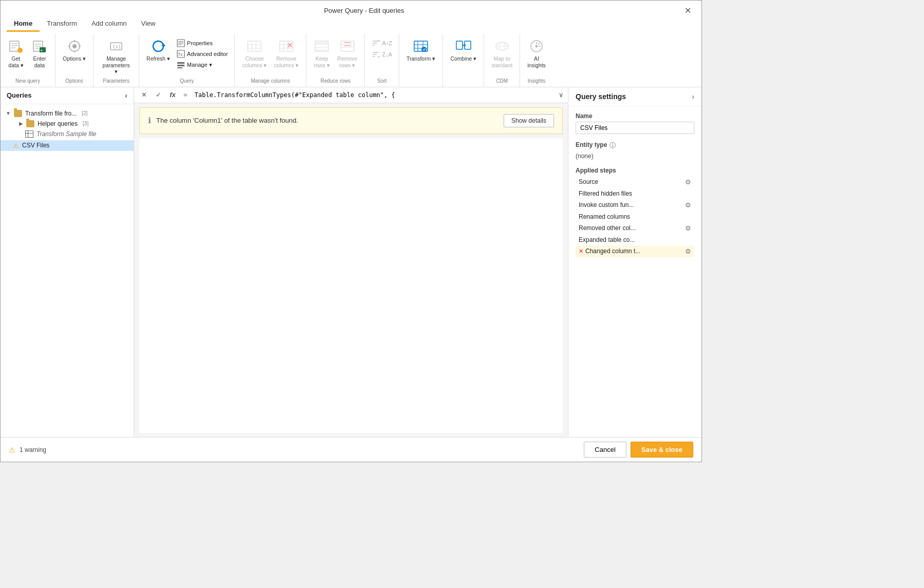 The height and width of the screenshot is (588, 924). I want to click on ai-insights-button: AIinsights, so click(537, 53).